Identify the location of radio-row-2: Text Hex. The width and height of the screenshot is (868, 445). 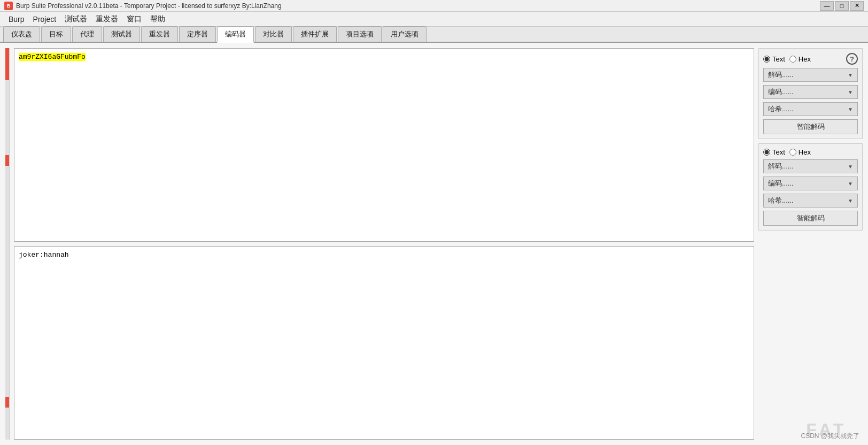
(810, 152).